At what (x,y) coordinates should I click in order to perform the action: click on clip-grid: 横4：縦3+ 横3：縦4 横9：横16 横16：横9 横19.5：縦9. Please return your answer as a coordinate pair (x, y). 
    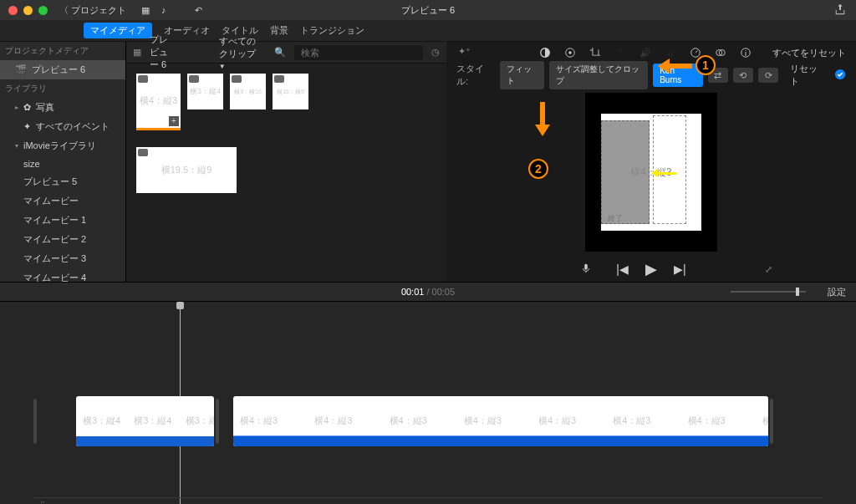
    Looking at the image, I should click on (286, 134).